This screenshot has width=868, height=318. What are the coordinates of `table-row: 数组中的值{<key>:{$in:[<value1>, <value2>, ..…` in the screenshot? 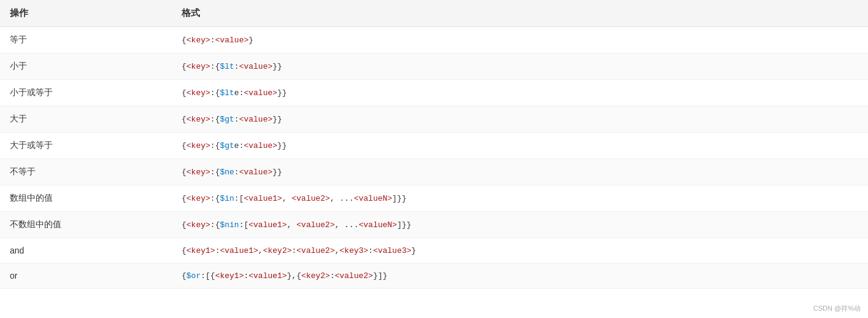 It's located at (434, 199).